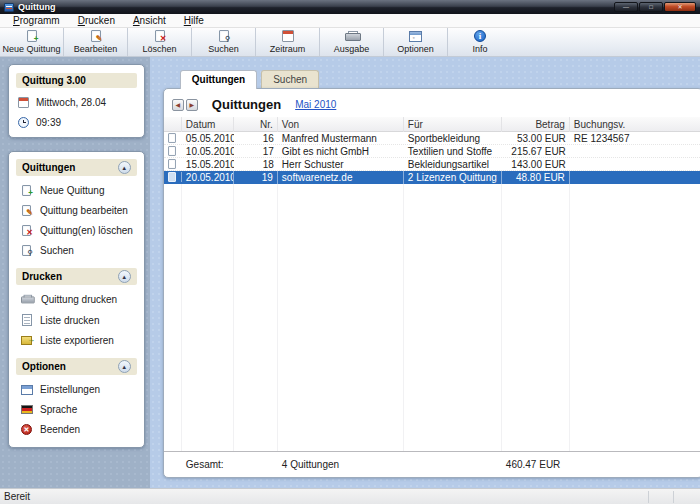 The image size is (700, 504). Describe the element at coordinates (648, 497) in the screenshot. I see `statusbar-divider` at that location.